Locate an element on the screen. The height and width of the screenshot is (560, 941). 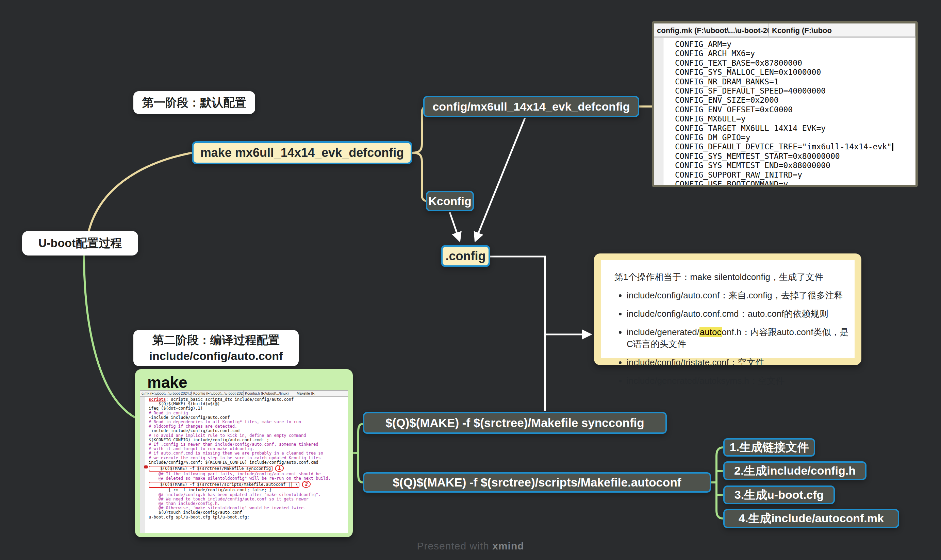
node-stage2-line1: 第二阶段：编译过程配置 is located at coordinates (216, 340).